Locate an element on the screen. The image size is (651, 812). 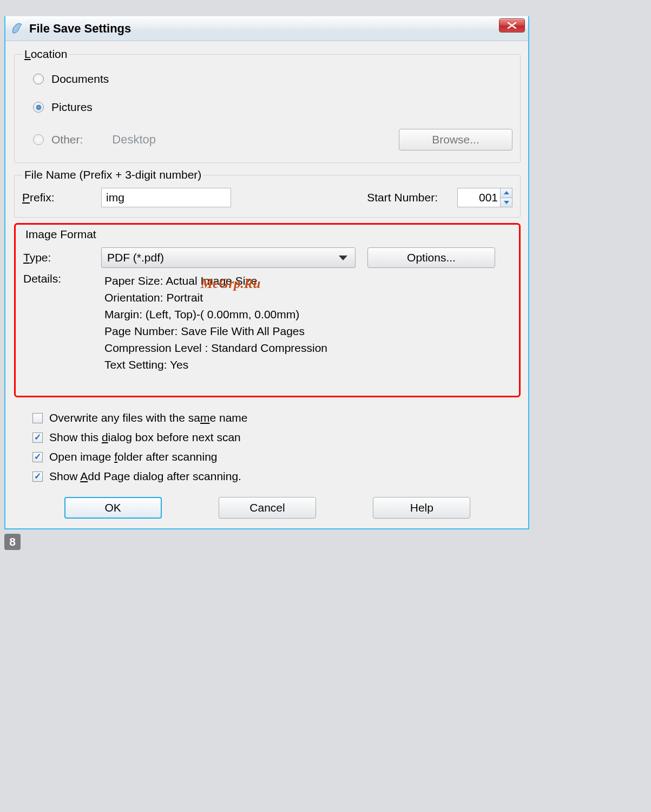
start-number-input is located at coordinates (479, 198).